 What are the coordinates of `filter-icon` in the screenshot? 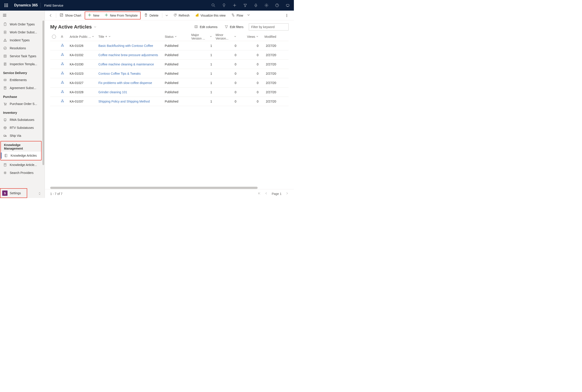 It's located at (245, 5).